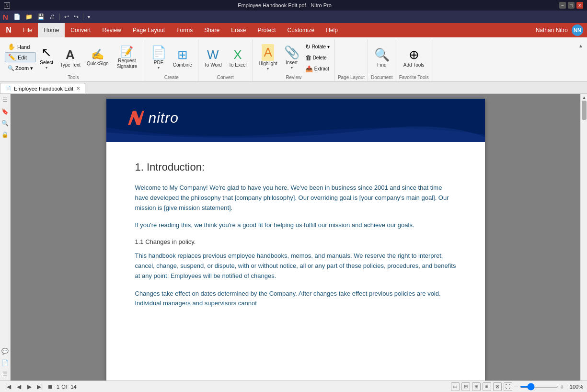 Image resolution: width=587 pixels, height=392 pixels. I want to click on sidebar-properties-icon: ☰, so click(5, 374).